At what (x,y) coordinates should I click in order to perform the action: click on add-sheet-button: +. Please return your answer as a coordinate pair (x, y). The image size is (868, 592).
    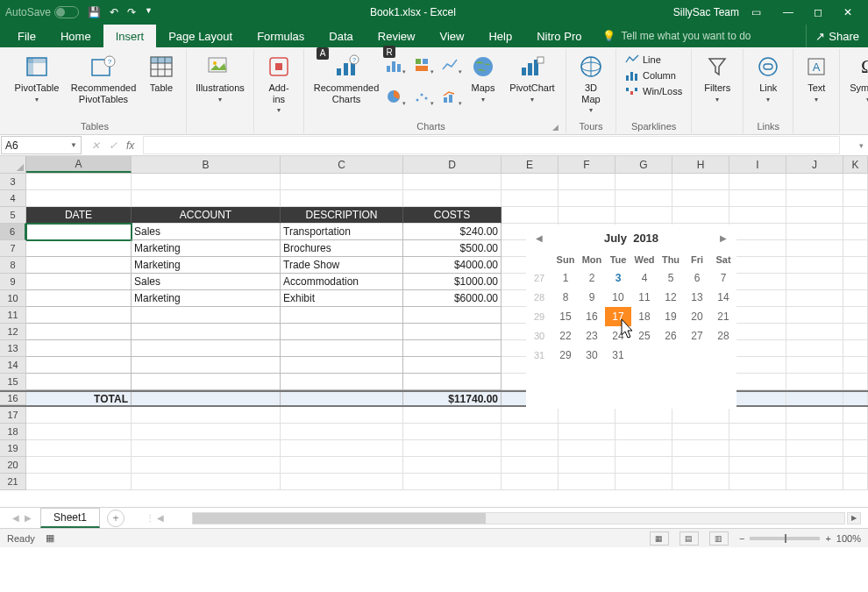
    Looking at the image, I should click on (116, 518).